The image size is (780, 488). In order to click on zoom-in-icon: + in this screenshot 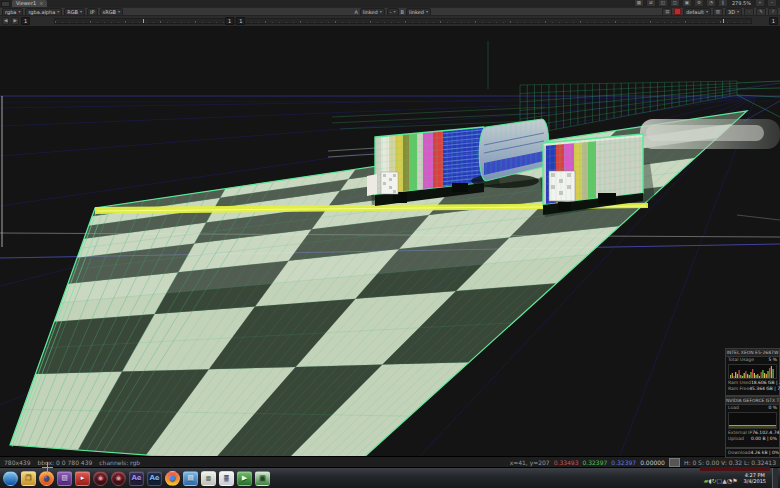, I will do `click(760, 4)`.